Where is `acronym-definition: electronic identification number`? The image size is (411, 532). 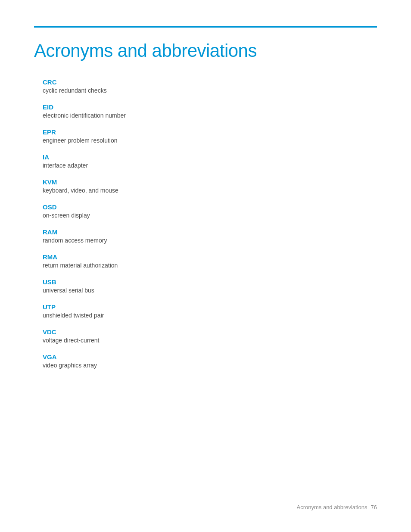 acronym-definition: electronic identification number is located at coordinates (210, 115).